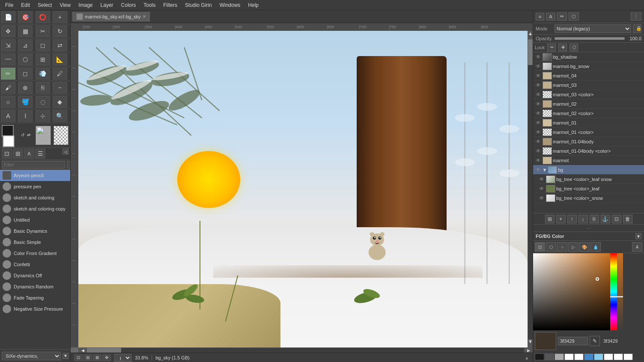 This screenshot has width=644, height=362. What do you see at coordinates (594, 219) in the screenshot?
I see `layer-duplicate-btn: ⎘` at bounding box center [594, 219].